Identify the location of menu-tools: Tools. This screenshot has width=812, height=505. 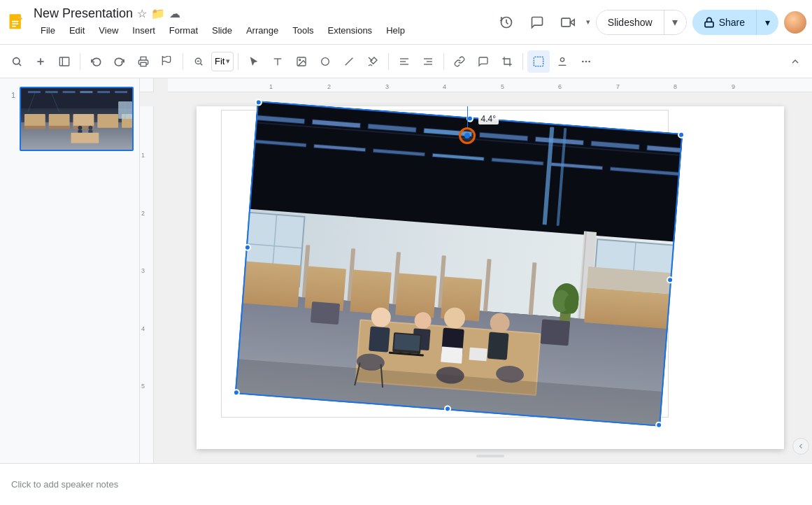
(303, 31).